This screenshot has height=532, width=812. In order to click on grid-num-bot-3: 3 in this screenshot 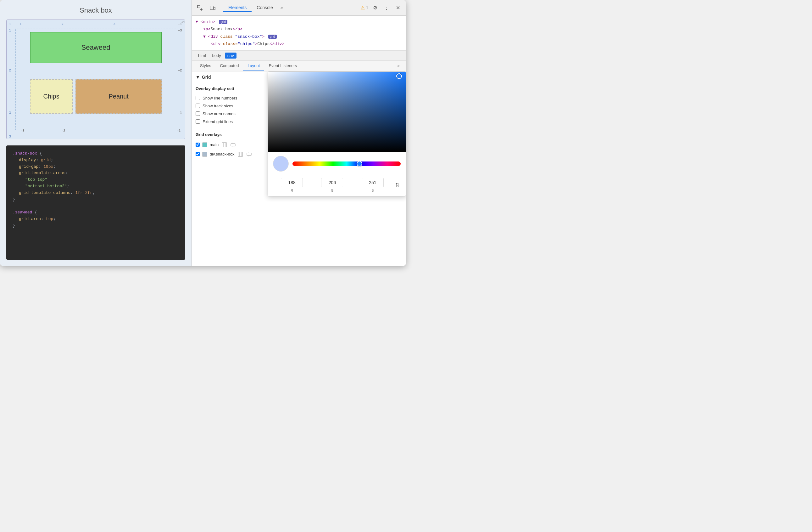, I will do `click(10, 137)`.